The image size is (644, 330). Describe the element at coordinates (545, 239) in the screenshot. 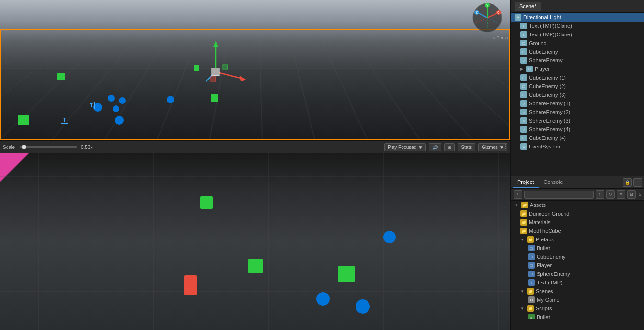

I see `proj-prefabs-label: Prefabs` at that location.